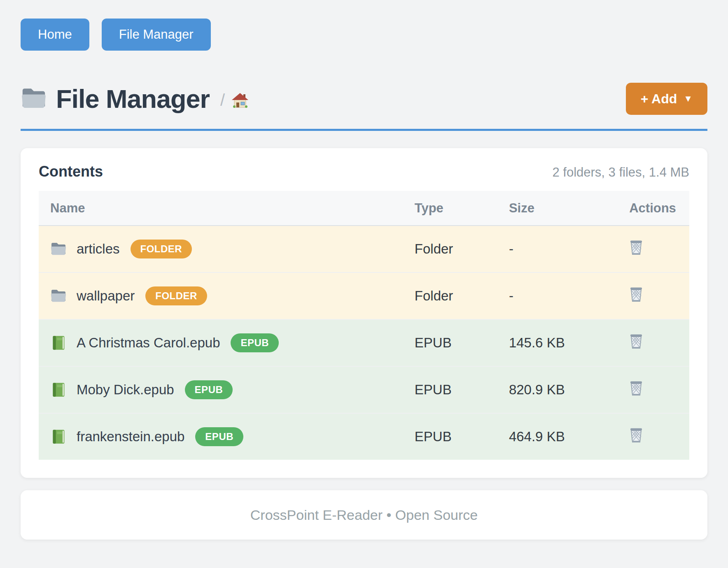  I want to click on table-row: articles FOLDER Folder -, so click(364, 249).